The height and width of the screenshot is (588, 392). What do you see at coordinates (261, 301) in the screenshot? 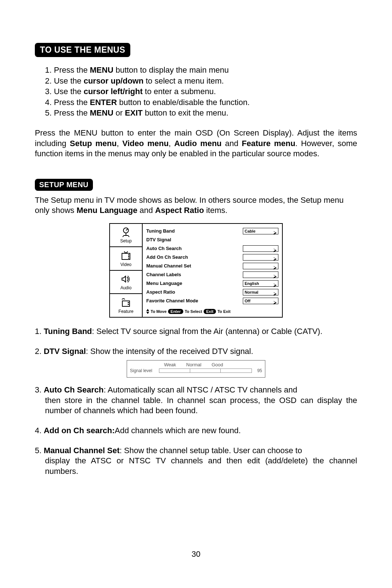
I see `osd-value-favorite-channel: Off` at bounding box center [261, 301].